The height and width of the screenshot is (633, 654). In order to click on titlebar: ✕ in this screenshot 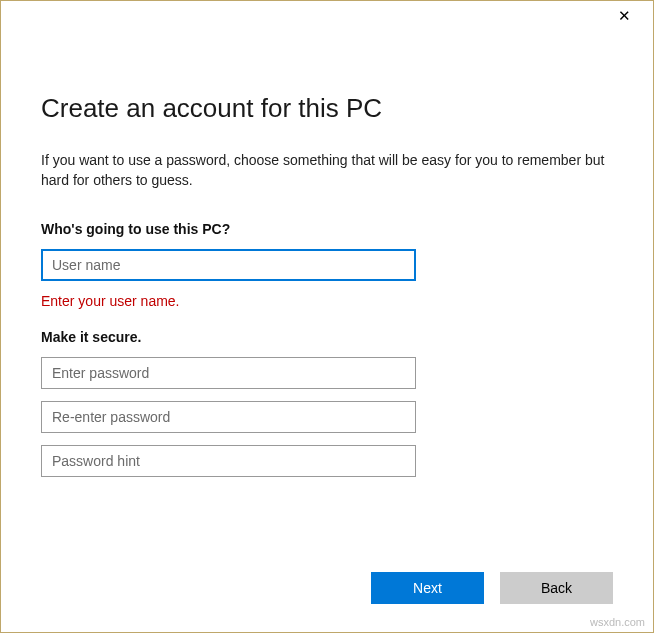, I will do `click(327, 16)`.